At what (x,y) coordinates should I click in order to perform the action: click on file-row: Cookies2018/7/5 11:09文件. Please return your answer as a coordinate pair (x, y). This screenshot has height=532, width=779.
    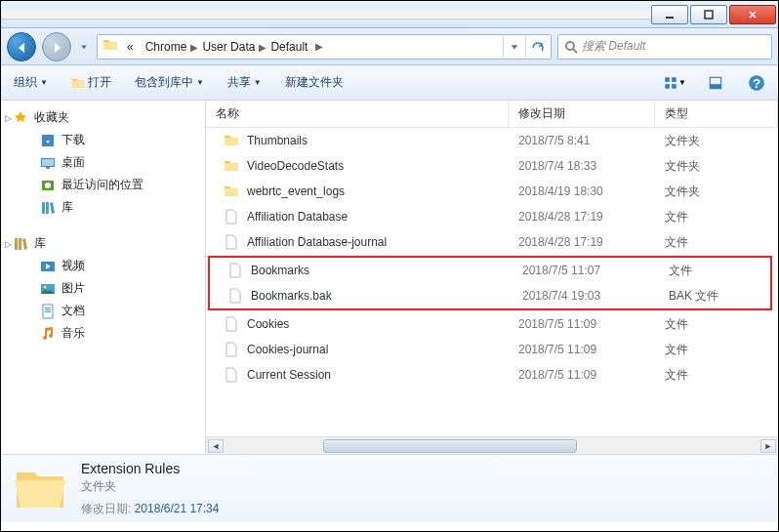
    Looking at the image, I should click on (492, 324).